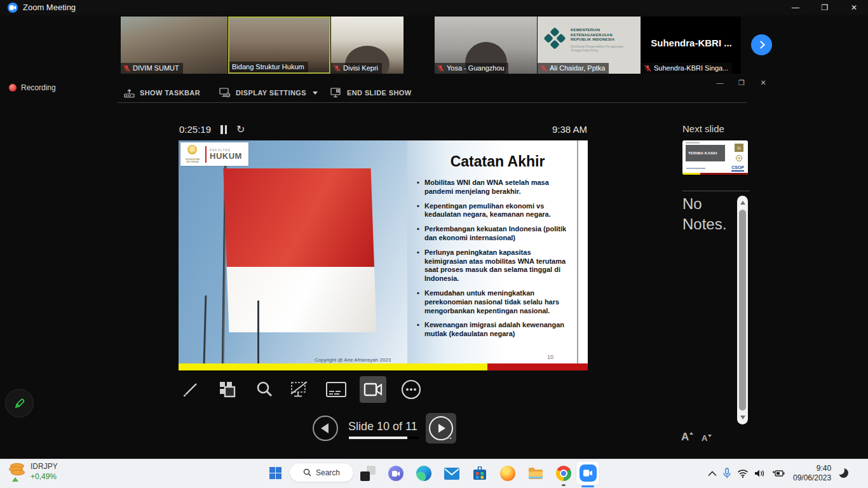  What do you see at coordinates (550, 357) in the screenshot?
I see `slide-page-number: 10` at bounding box center [550, 357].